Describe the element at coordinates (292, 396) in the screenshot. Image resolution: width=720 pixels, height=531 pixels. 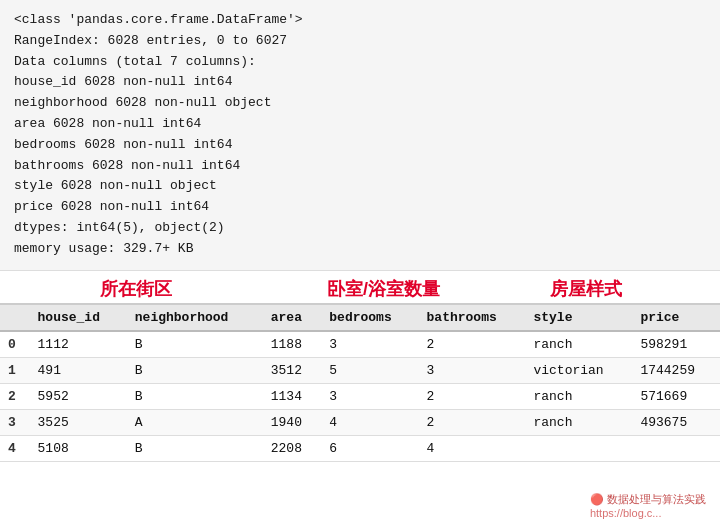
I see `cell-area-2: 1134` at that location.